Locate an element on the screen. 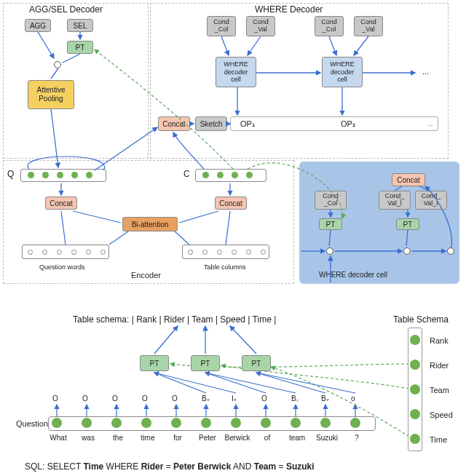  schema-dot-time is located at coordinates (415, 439).